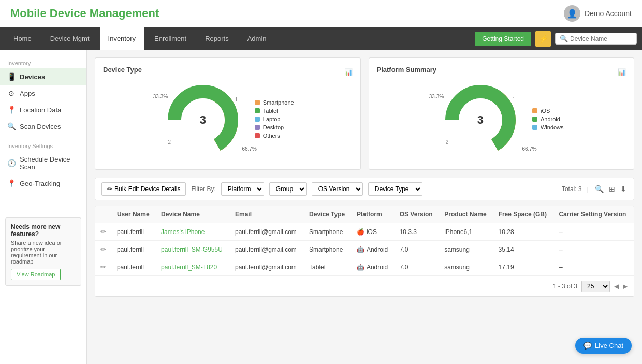 The width and height of the screenshot is (642, 364). Describe the element at coordinates (328, 232) in the screenshot. I see `row1-devicetype: Smartphone` at that location.